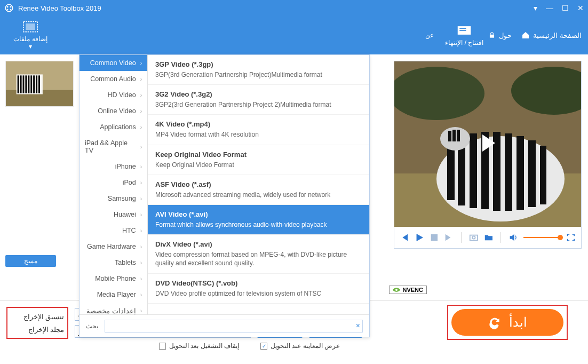  What do you see at coordinates (474, 238) in the screenshot?
I see `snapshot-button` at bounding box center [474, 238].